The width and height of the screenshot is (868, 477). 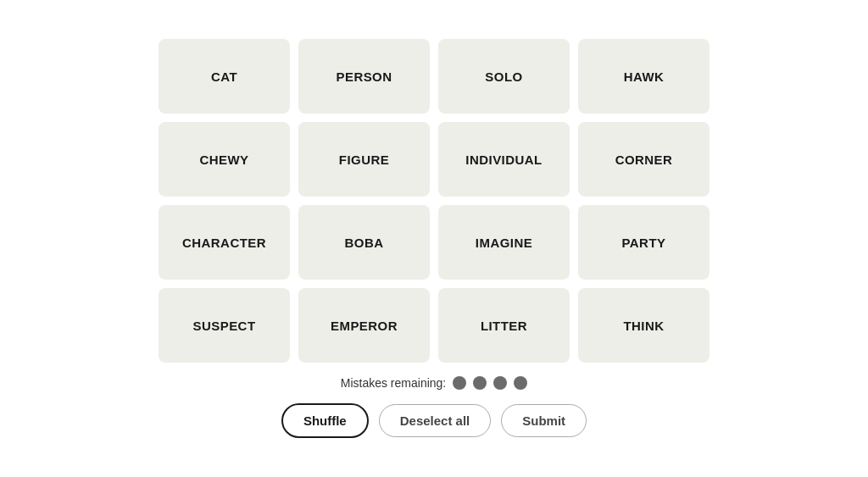 I want to click on buttons-row: Shuffle Deselect all Submit, so click(x=434, y=420).